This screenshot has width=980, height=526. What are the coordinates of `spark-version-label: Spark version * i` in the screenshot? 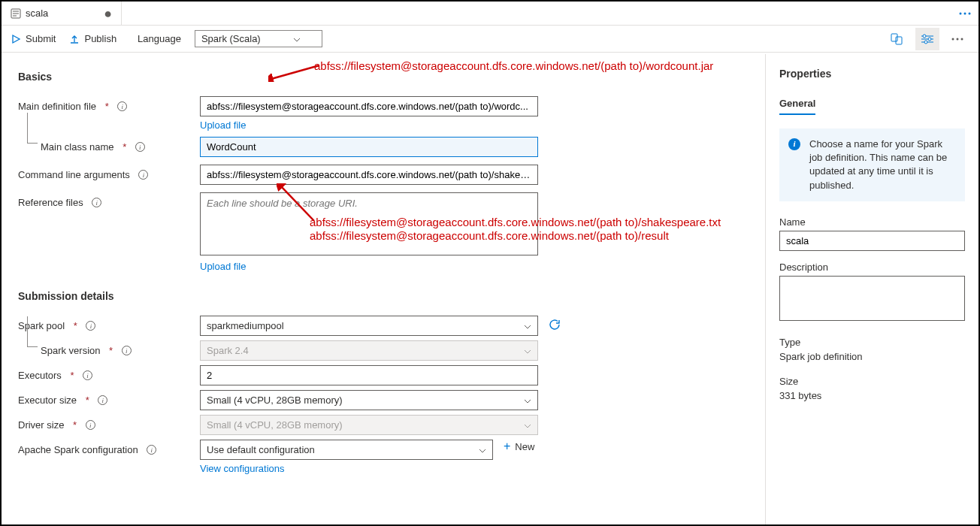 It's located at (109, 349).